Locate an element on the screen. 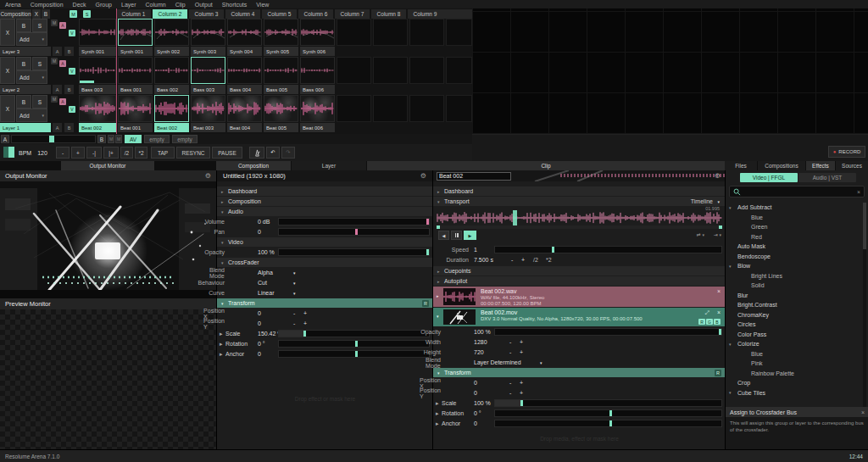 The width and height of the screenshot is (868, 462). effect-item-cube-tiles: Cube Tiles▾ is located at coordinates (797, 393).